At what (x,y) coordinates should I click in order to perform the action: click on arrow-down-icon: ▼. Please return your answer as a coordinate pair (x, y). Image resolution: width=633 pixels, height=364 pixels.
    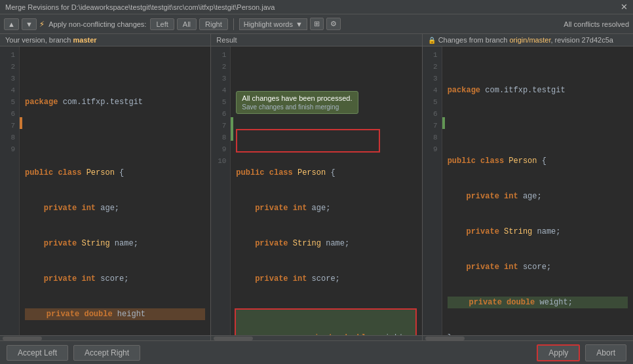
    Looking at the image, I should click on (29, 24).